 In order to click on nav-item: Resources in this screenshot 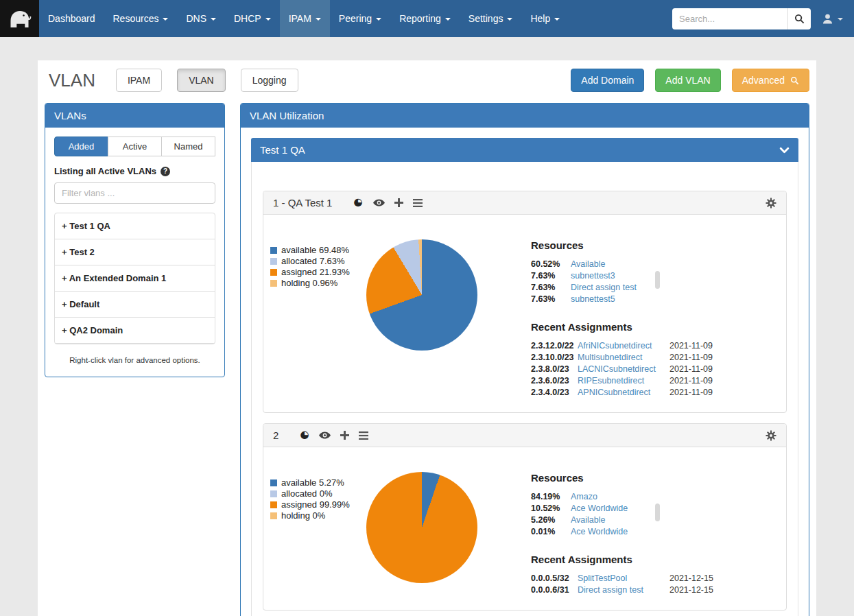, I will do `click(141, 19)`.